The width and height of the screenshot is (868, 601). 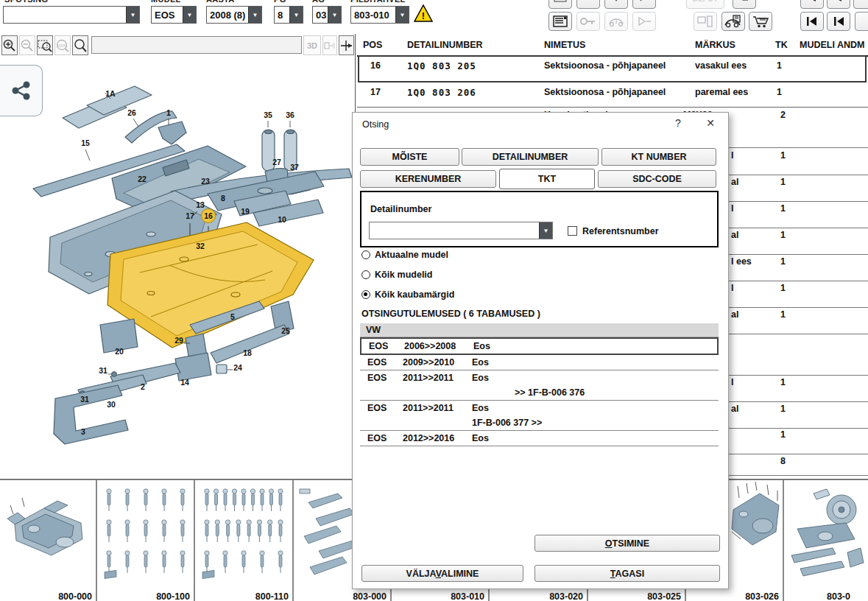 What do you see at coordinates (83, 432) in the screenshot?
I see `callout-3: 3` at bounding box center [83, 432].